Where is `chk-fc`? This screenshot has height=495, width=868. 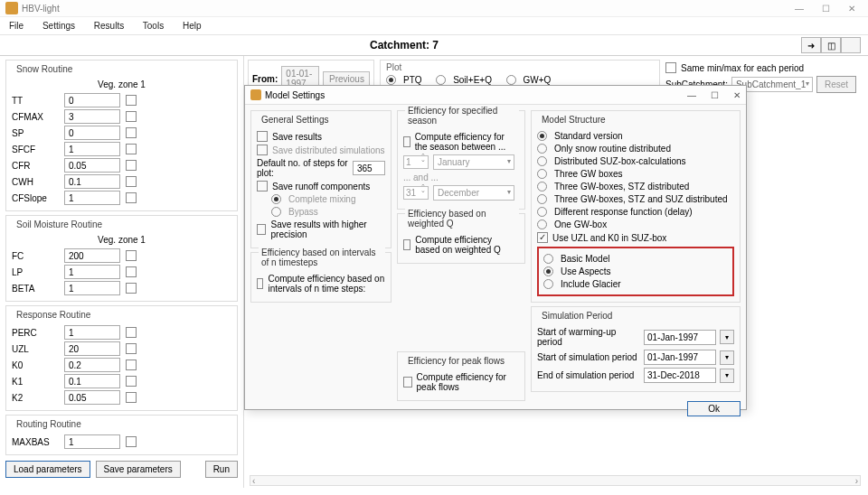
chk-fc is located at coordinates (131, 256).